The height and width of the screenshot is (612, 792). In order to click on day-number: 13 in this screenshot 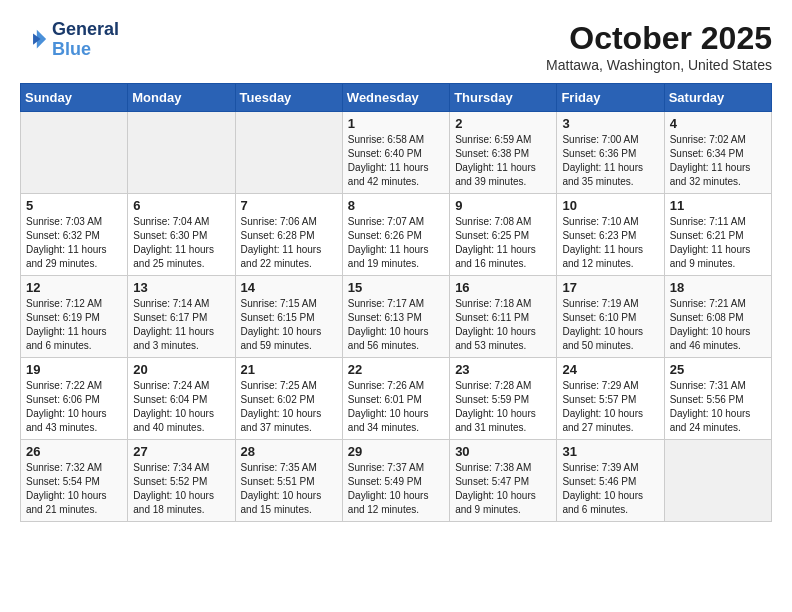, I will do `click(181, 288)`.